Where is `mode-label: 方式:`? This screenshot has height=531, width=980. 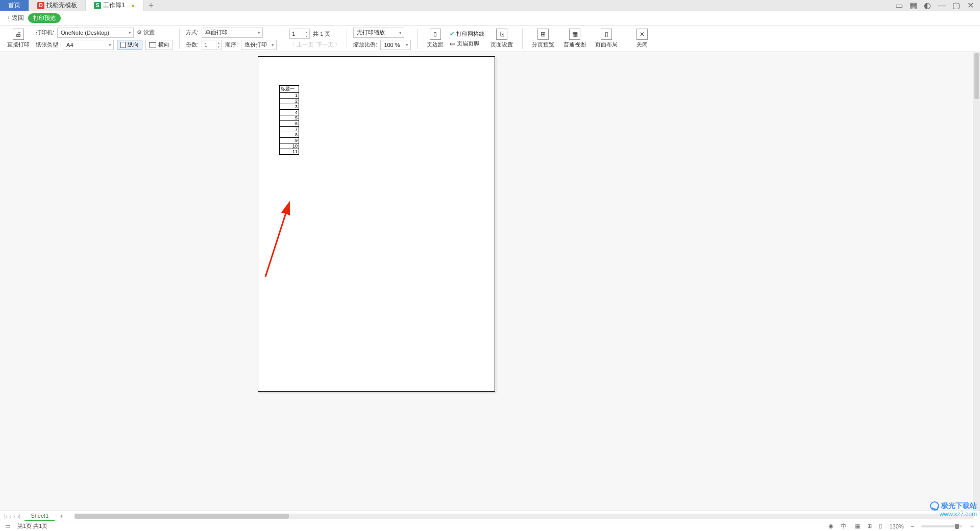
mode-label: 方式: is located at coordinates (192, 33).